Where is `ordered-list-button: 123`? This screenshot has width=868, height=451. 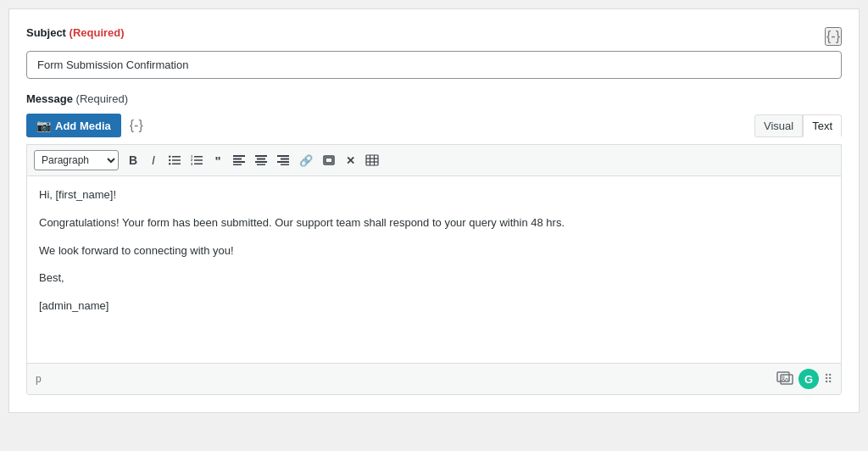
ordered-list-button: 123 is located at coordinates (197, 160).